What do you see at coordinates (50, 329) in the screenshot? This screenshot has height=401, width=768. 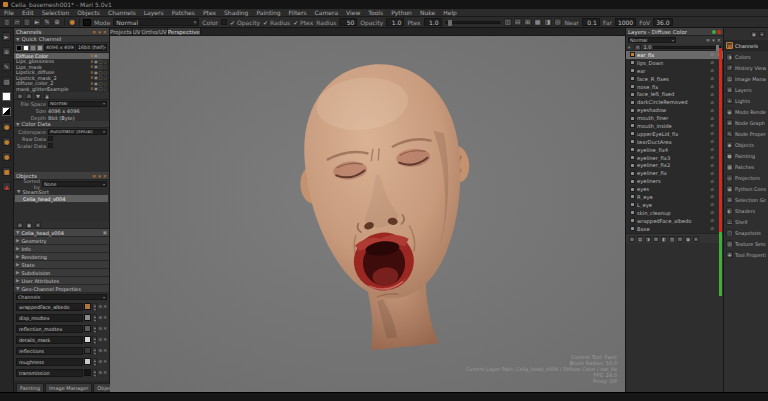 I see `geo-channel-name-field: reflection_modtex` at bounding box center [50, 329].